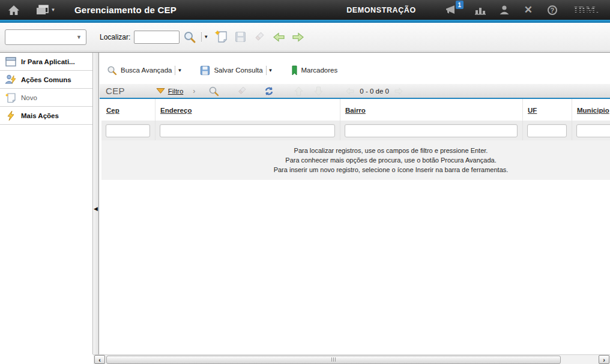  Describe the element at coordinates (96, 209) in the screenshot. I see `collapse-sidebar-handle: ◀` at that location.